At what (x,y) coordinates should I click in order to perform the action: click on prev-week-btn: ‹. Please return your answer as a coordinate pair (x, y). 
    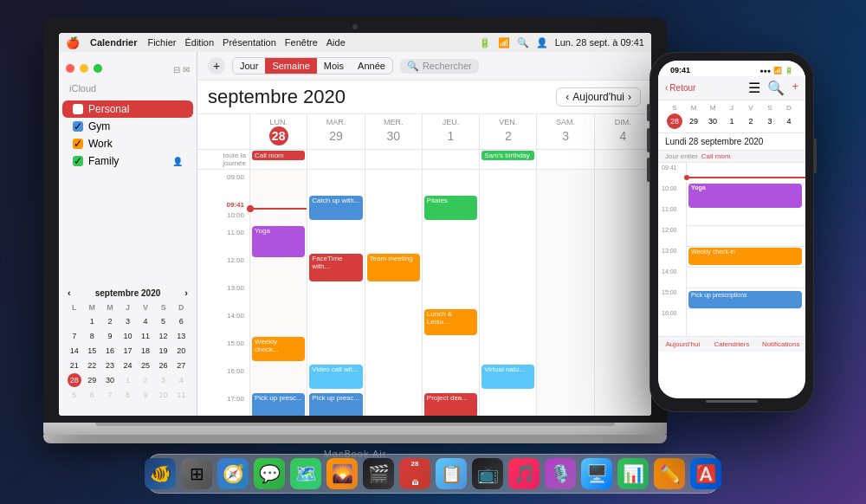
    Looking at the image, I should click on (567, 97).